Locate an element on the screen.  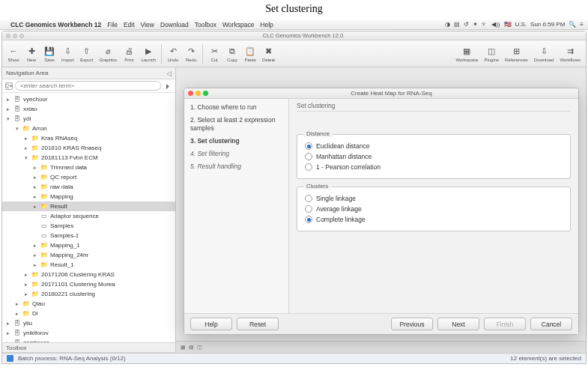
tree-item: ▸📁Qiao is located at coordinates (88, 304).